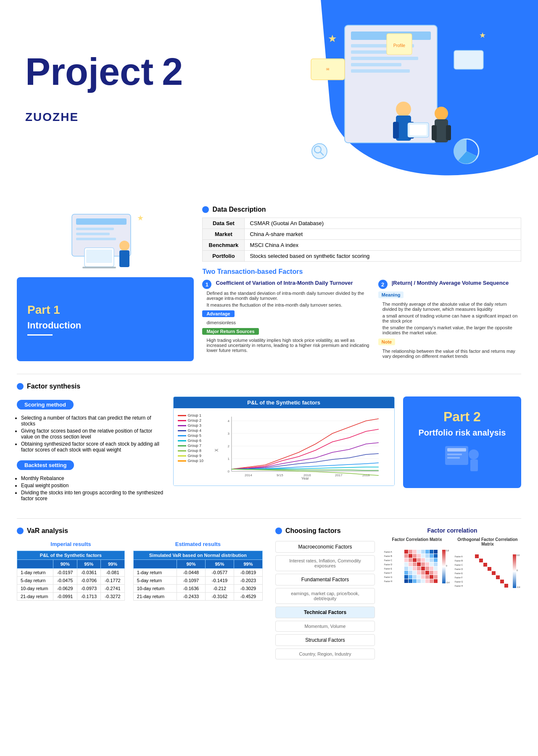 The image size is (538, 756). I want to click on svg-text: Factor A, so click(459, 556).